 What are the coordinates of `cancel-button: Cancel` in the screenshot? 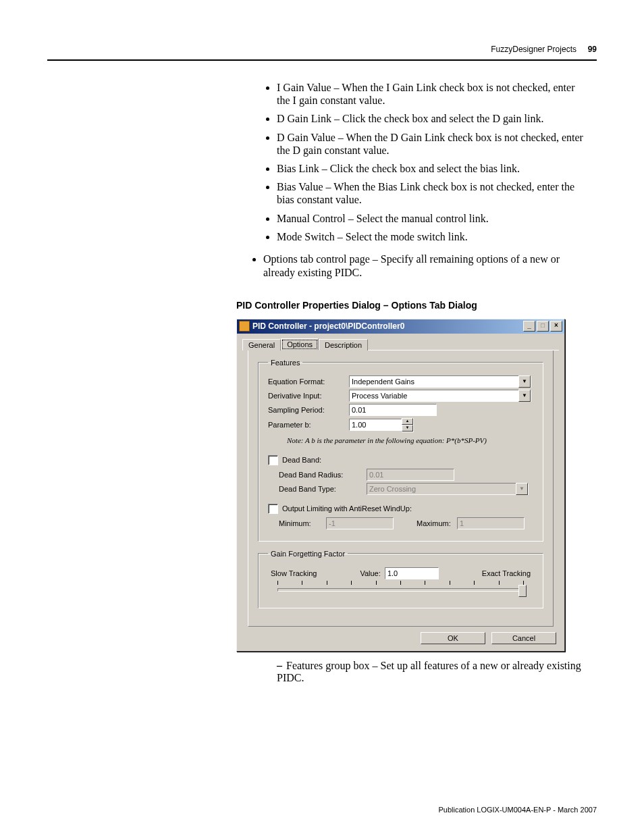 It's located at (524, 638).